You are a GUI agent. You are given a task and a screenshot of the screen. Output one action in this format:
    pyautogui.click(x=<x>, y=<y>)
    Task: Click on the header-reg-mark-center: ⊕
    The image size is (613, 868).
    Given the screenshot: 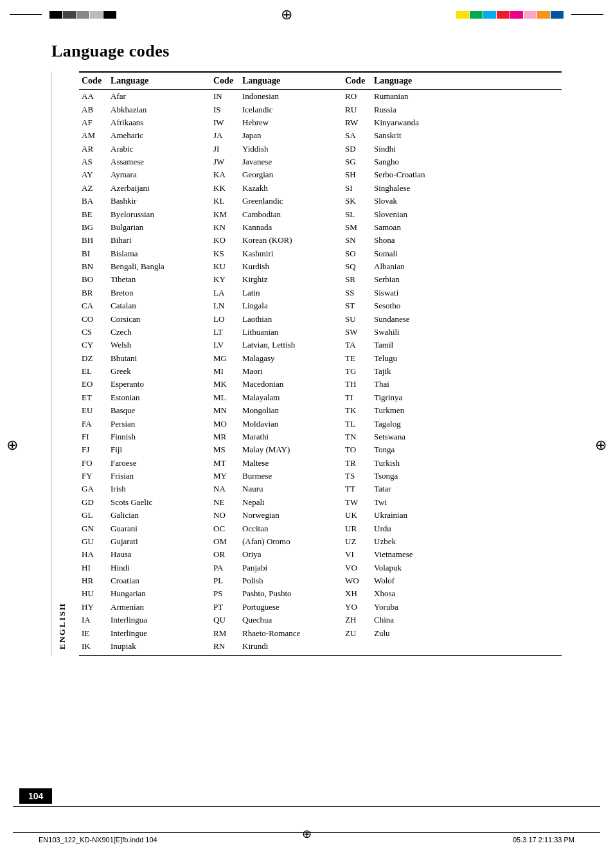 What is the action you would take?
    pyautogui.click(x=287, y=15)
    